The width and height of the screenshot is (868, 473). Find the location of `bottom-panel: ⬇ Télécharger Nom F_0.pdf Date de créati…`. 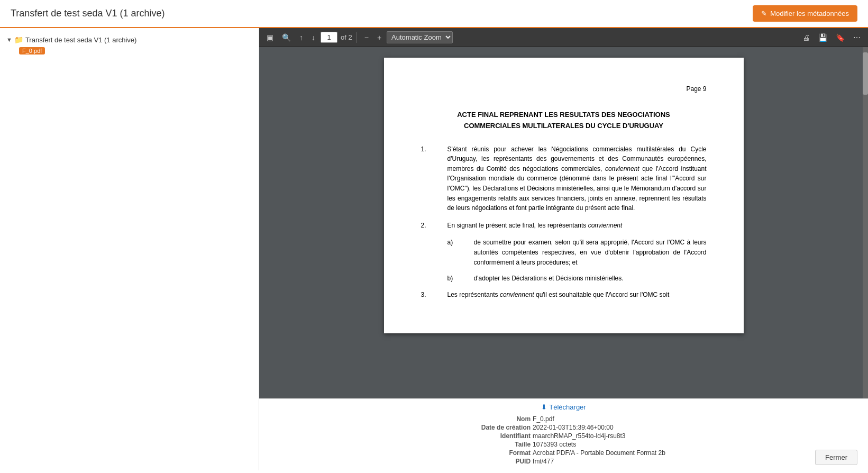

bottom-panel: ⬇ Télécharger Nom F_0.pdf Date de créati… is located at coordinates (564, 434).